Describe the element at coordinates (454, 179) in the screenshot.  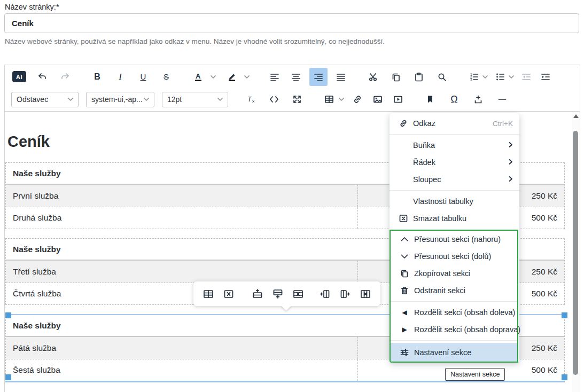
I see `menu-item-column: Sloupec` at that location.